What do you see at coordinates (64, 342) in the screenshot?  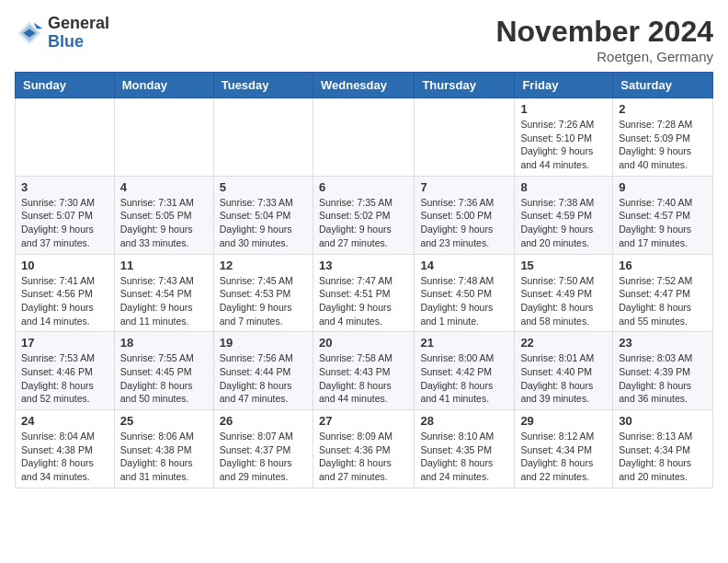 I see `day-number: 17` at bounding box center [64, 342].